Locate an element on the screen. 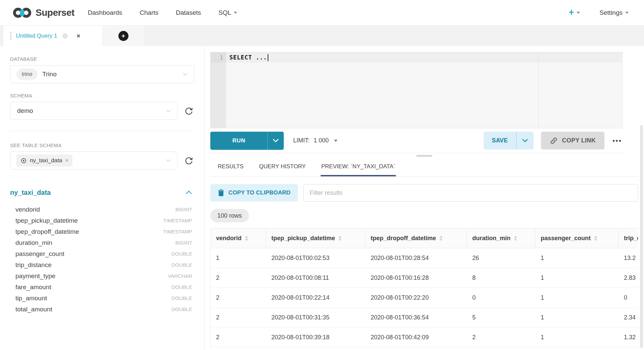  table-cell: 2020-08-01T00:08:11 is located at coordinates (316, 278).